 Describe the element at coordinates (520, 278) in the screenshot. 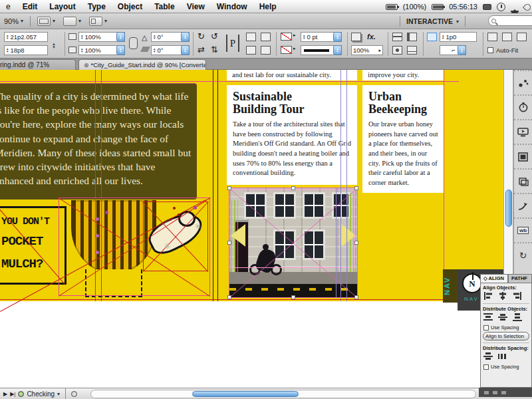

I see `tab-pathfinder: PATHF` at that location.